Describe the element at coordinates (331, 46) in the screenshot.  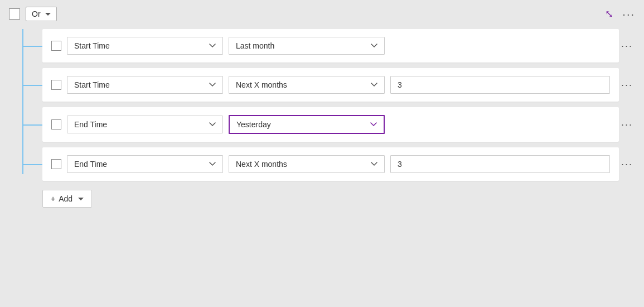
I see `filter-row-1: Start Time Last month` at that location.